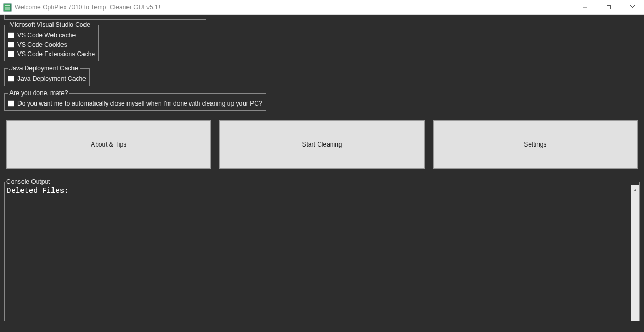 This screenshot has width=644, height=332. Describe the element at coordinates (322, 144) in the screenshot. I see `start-cleaning-button-label: Start Cleaning` at that location.